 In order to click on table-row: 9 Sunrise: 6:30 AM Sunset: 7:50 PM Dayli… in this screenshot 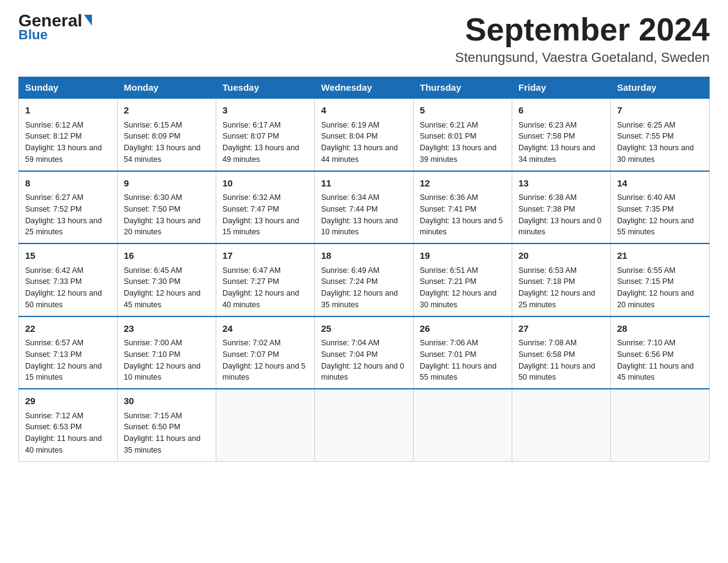, I will do `click(167, 207)`.